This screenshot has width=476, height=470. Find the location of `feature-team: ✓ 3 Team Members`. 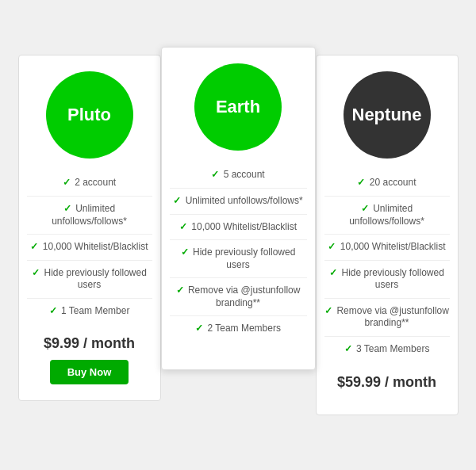

feature-team: ✓ 3 Team Members is located at coordinates (387, 350).